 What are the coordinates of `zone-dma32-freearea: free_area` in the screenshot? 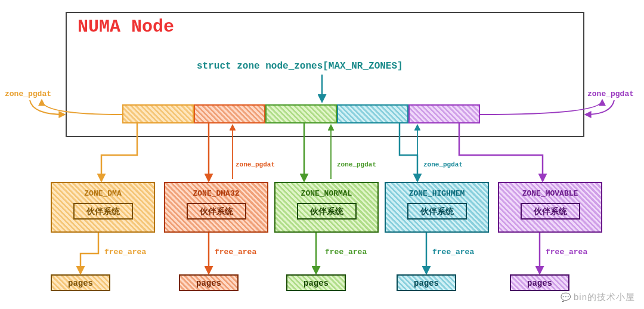 It's located at (236, 252).